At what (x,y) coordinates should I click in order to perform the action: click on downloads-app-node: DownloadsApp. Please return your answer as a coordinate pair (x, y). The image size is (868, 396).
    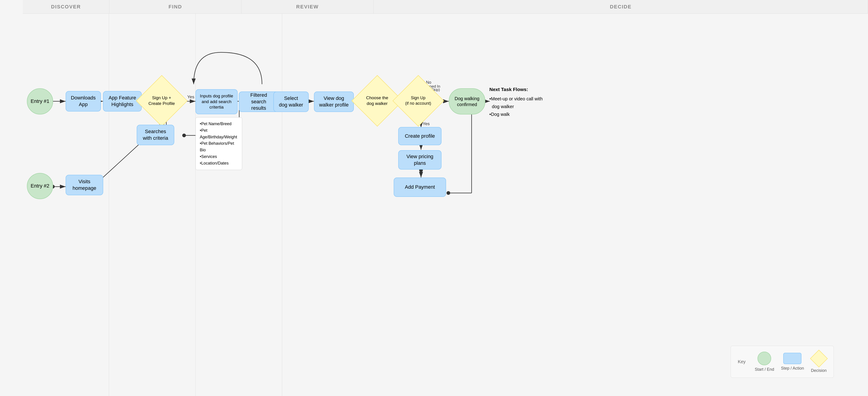
    Looking at the image, I should click on (84, 101).